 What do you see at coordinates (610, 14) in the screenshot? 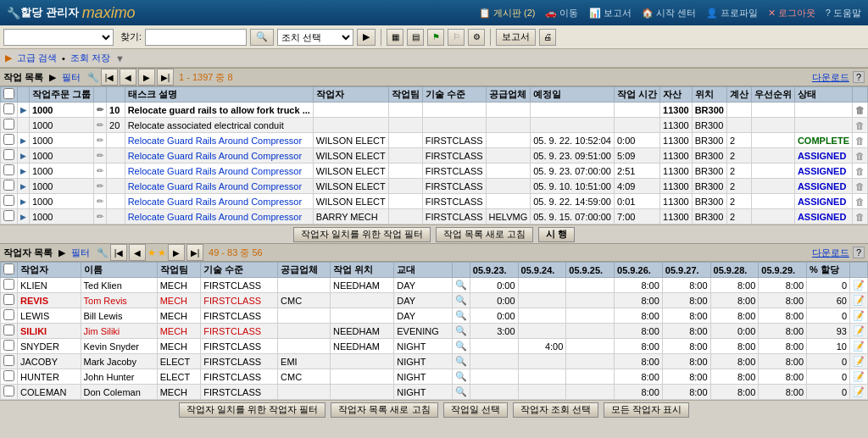
I see `nav-report: 📊 보고서` at bounding box center [610, 14].